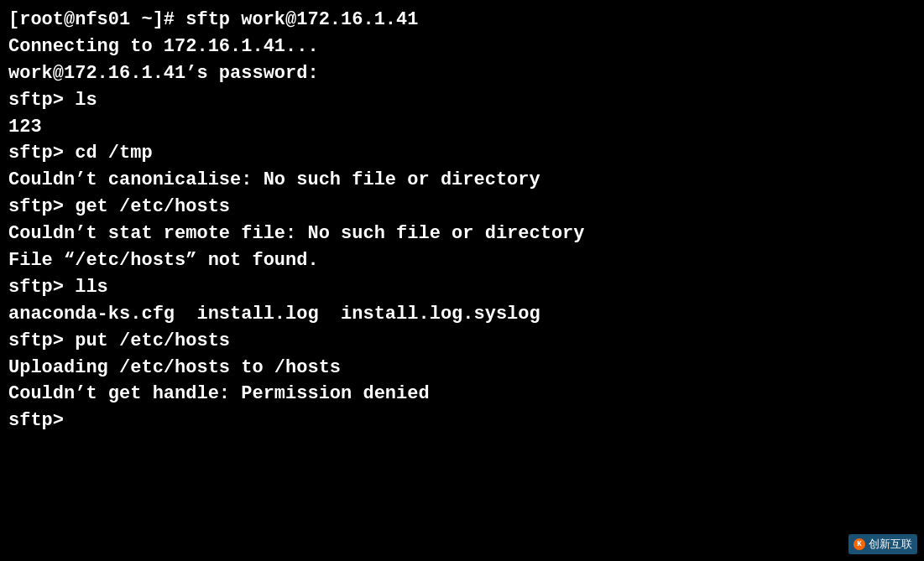 This screenshot has height=561, width=924. I want to click on terminal-line: sftp> lls, so click(462, 288).